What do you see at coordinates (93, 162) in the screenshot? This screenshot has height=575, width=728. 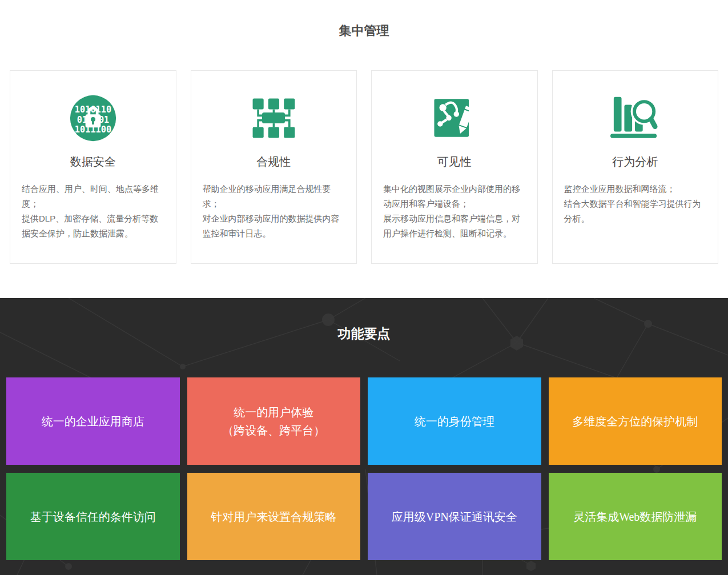 I see `card-title: 数据安全` at bounding box center [93, 162].